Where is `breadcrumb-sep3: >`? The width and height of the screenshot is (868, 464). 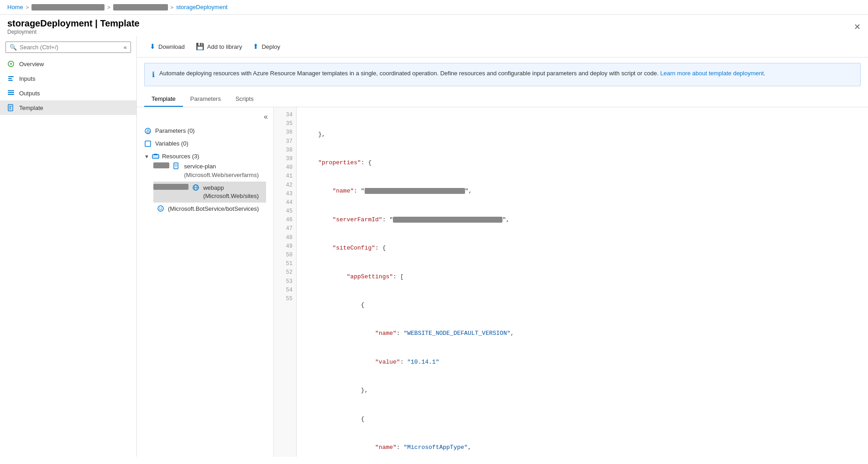 breadcrumb-sep3: > is located at coordinates (172, 7).